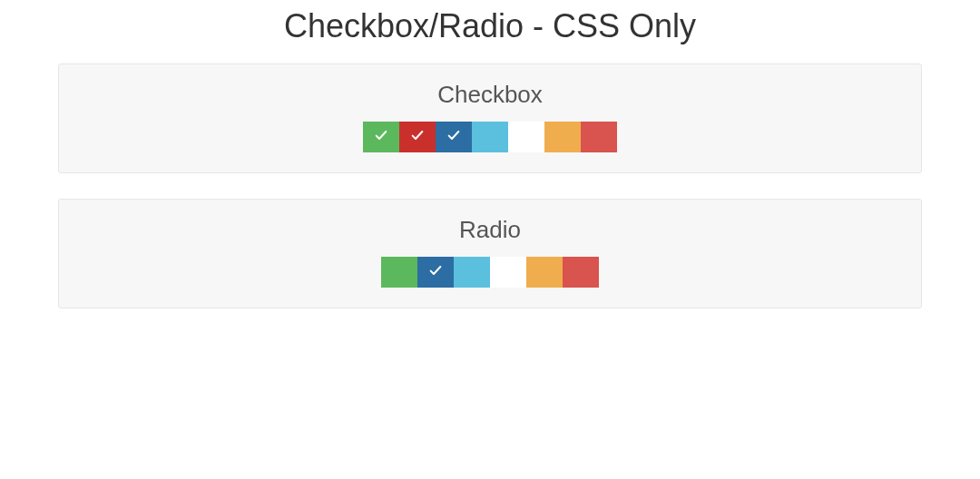 The height and width of the screenshot is (479, 980). Describe the element at coordinates (454, 137) in the screenshot. I see `checkbox-primary` at that location.